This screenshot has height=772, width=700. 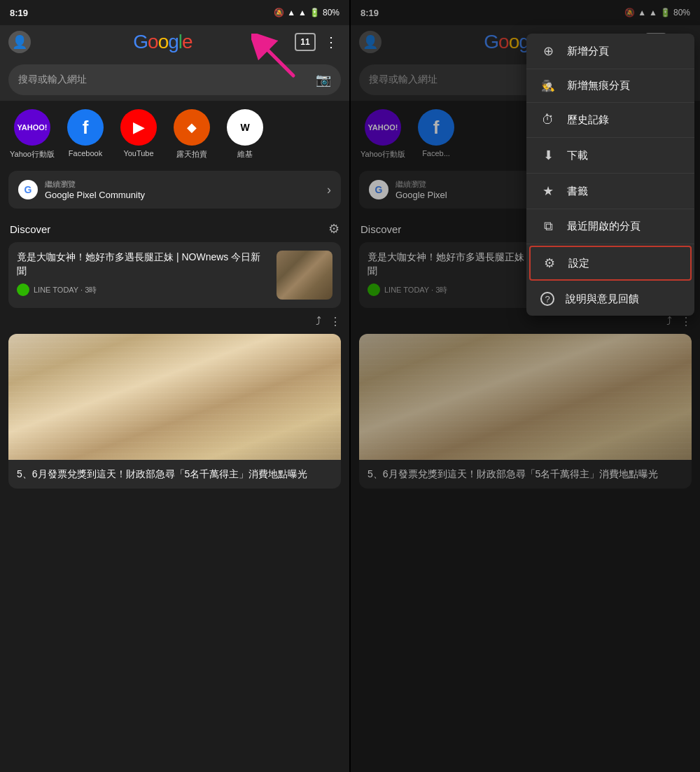 What do you see at coordinates (550, 263) in the screenshot?
I see `settings-icon: ⚙` at bounding box center [550, 263].